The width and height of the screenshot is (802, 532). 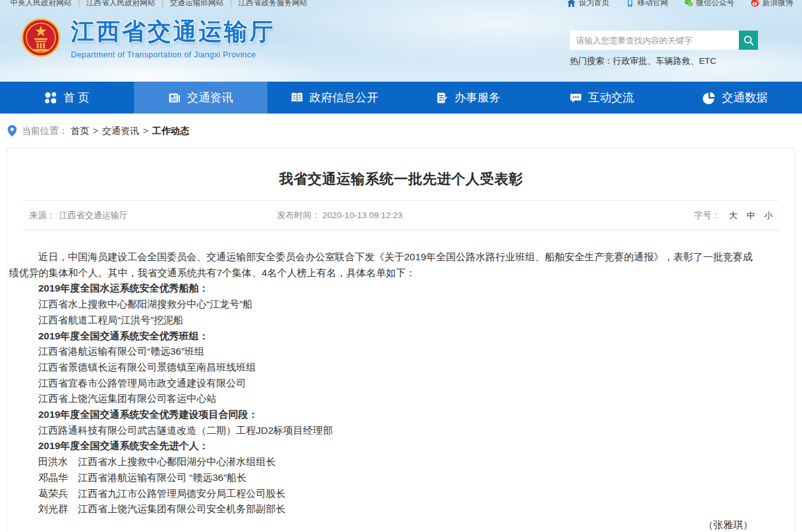 What do you see at coordinates (77, 98) in the screenshot?
I see `nav-item-label: 首 页` at bounding box center [77, 98].